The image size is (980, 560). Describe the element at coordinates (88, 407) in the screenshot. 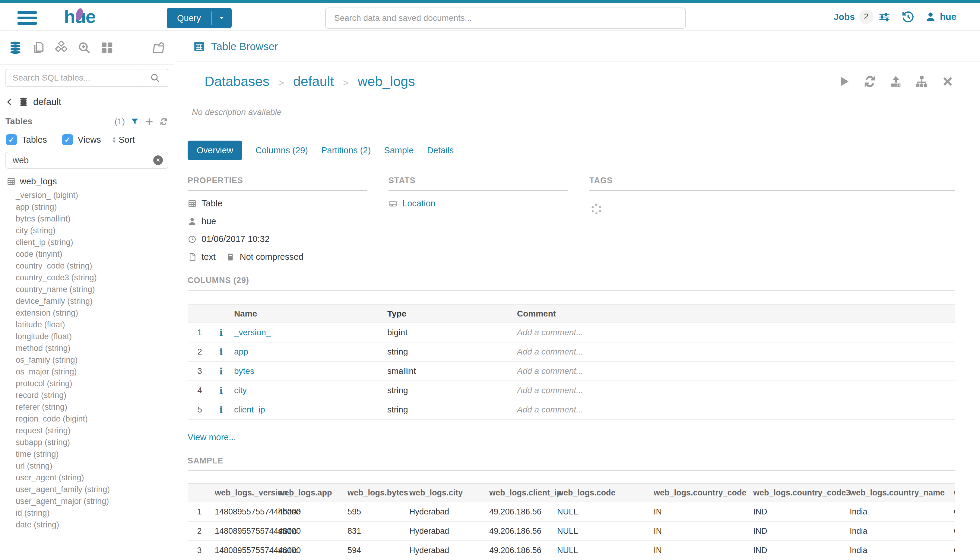

I see `tree-column-item: referer (string)` at that location.